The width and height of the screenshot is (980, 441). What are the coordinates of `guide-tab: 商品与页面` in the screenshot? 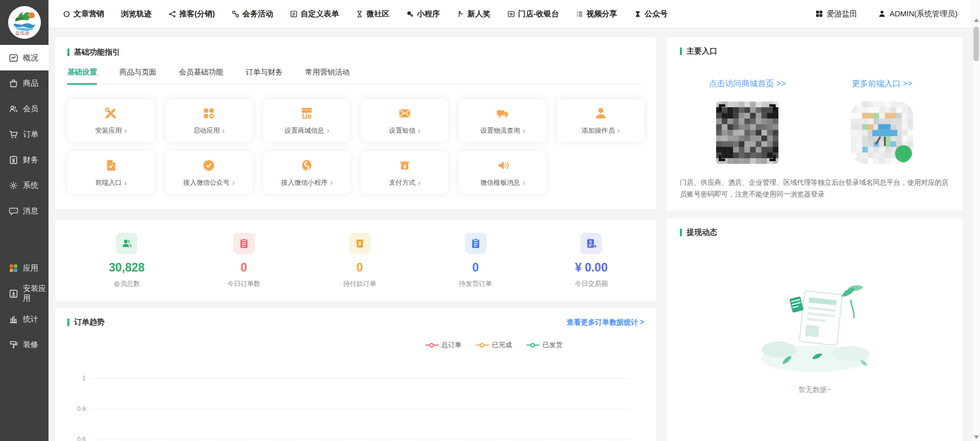 It's located at (138, 76).